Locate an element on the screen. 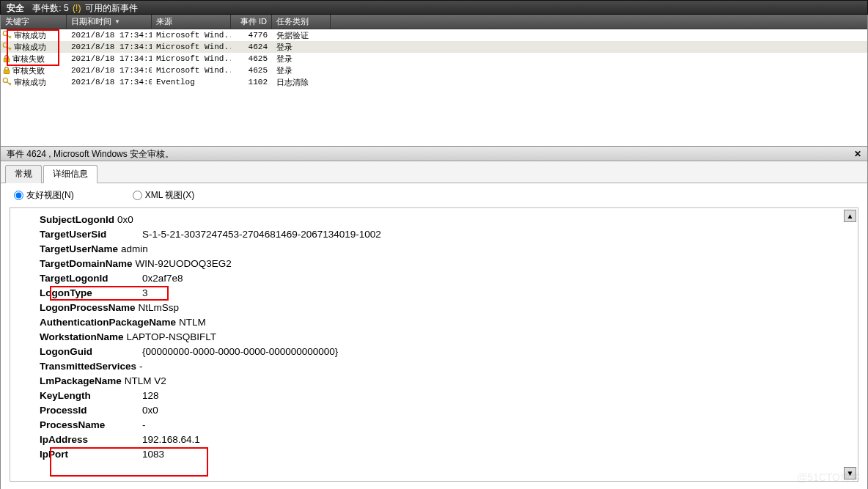 The width and height of the screenshot is (868, 489). detail-field: TransmittedServices- is located at coordinates (434, 367).